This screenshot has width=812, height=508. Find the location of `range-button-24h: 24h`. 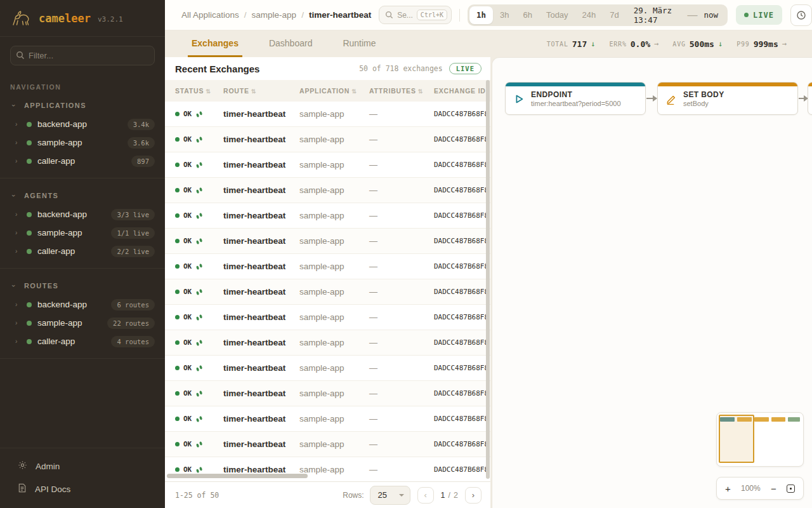

range-button-24h: 24h is located at coordinates (589, 15).